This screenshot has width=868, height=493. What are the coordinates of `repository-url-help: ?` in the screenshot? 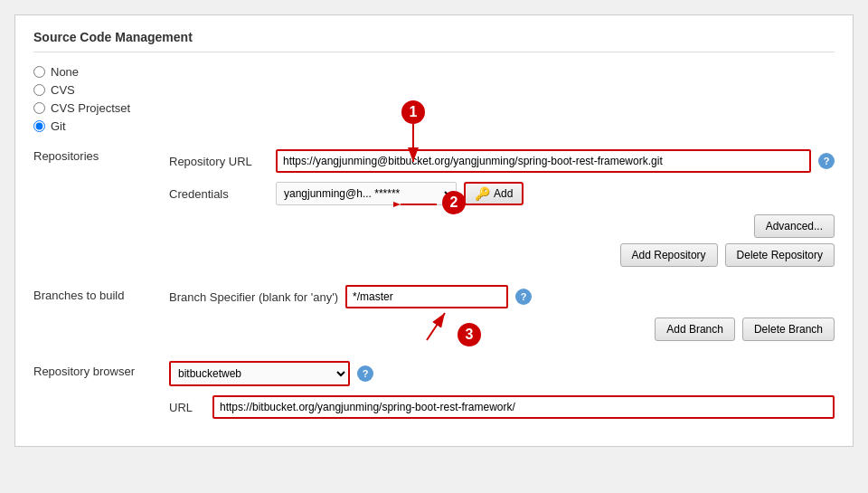 It's located at (826, 161).